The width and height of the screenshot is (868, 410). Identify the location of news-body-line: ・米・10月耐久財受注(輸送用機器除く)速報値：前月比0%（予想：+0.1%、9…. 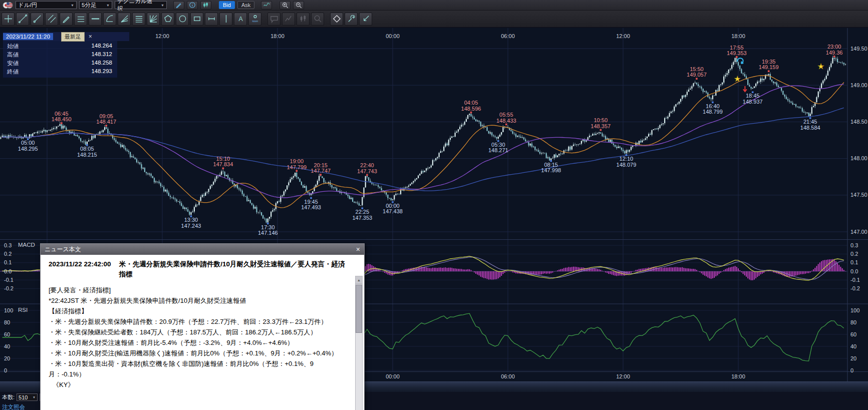
(198, 353).